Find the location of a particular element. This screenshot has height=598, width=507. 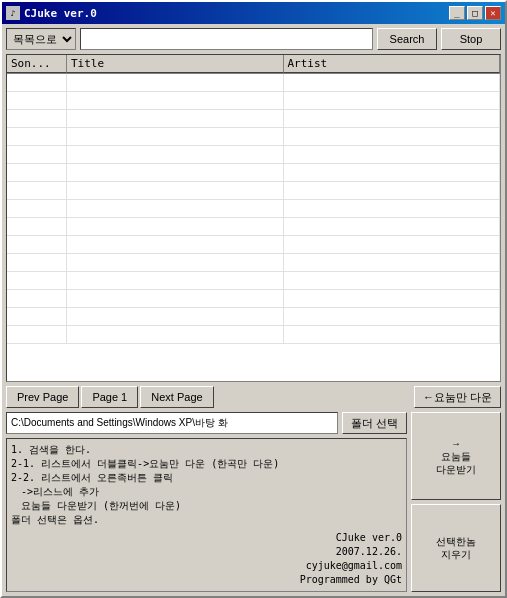

delete-selected-button: 선택한놈지우기 is located at coordinates (456, 548).